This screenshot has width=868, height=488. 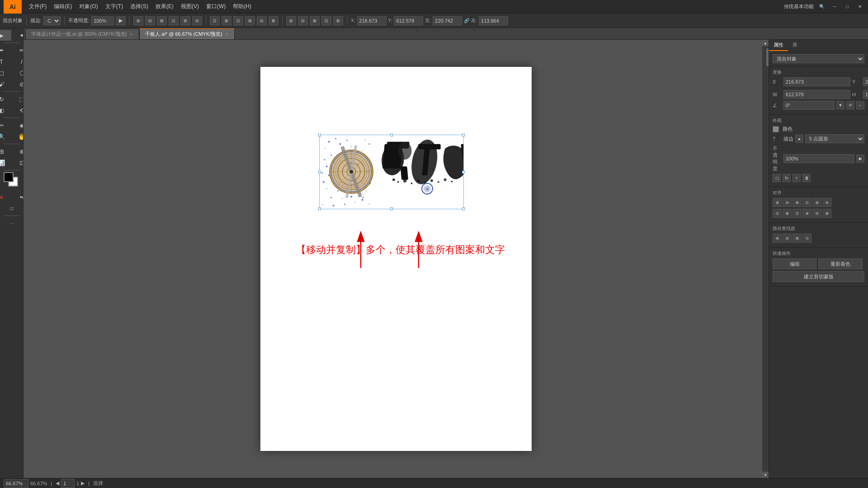 What do you see at coordinates (817, 213) in the screenshot?
I see `dist-center-v-icon: ⊟` at bounding box center [817, 213].